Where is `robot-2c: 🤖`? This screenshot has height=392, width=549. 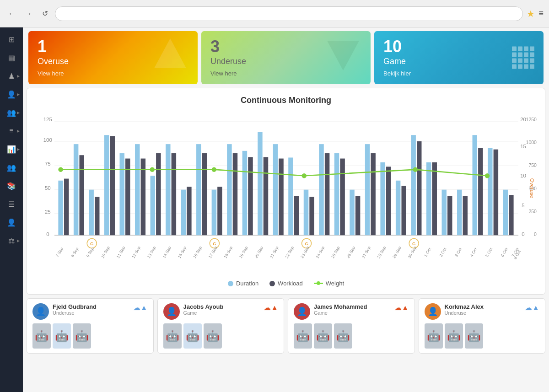
robot-2c: 🤖 is located at coordinates (213, 336).